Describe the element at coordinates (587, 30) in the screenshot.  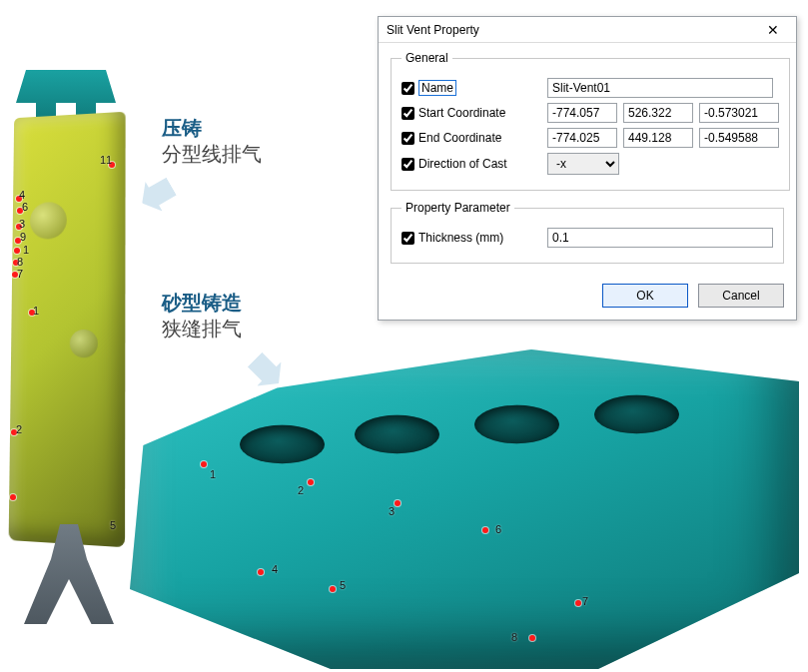
I see `dialog-titlebar: Slit Vent Property ✕` at that location.